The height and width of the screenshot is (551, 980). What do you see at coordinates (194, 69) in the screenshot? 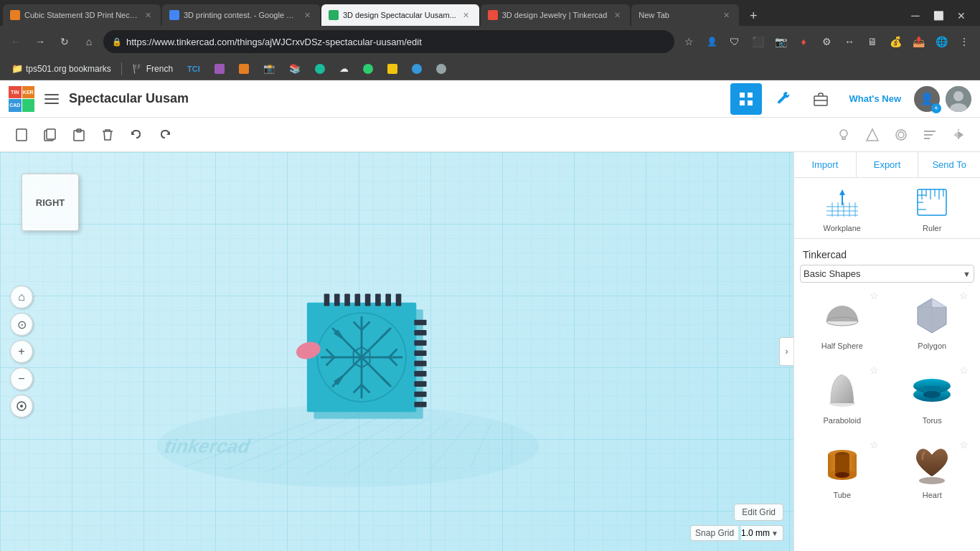
I see `bookmark-tci: TCI` at bounding box center [194, 69].